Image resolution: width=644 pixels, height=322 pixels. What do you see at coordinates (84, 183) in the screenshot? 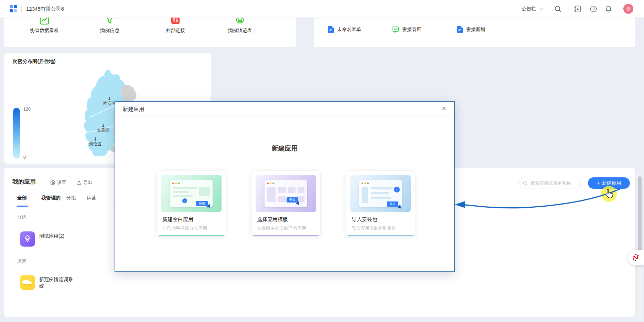
I see `export-button: 导出` at bounding box center [84, 183].